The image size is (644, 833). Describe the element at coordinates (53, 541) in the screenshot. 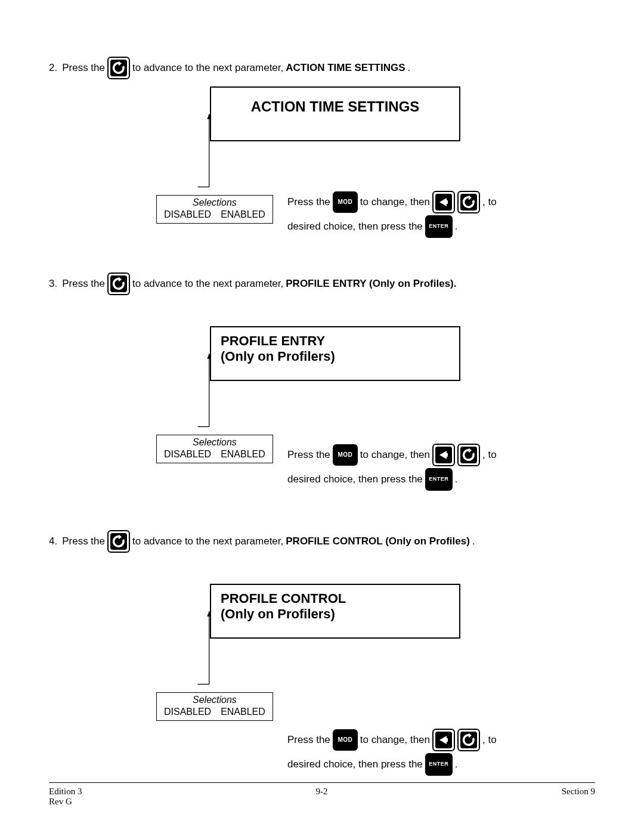

I see `step-num: 4.` at that location.